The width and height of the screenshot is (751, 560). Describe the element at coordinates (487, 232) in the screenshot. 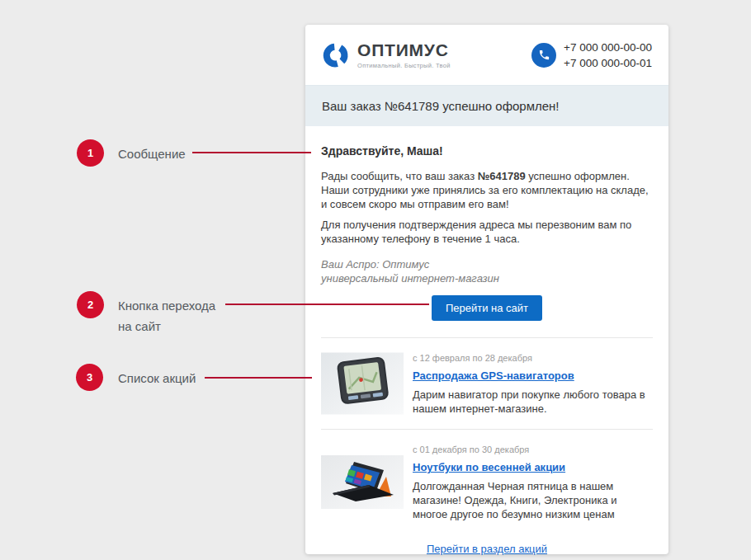

I see `message-paragraph-2: Для получения подтверждения адреса мы пе…` at that location.